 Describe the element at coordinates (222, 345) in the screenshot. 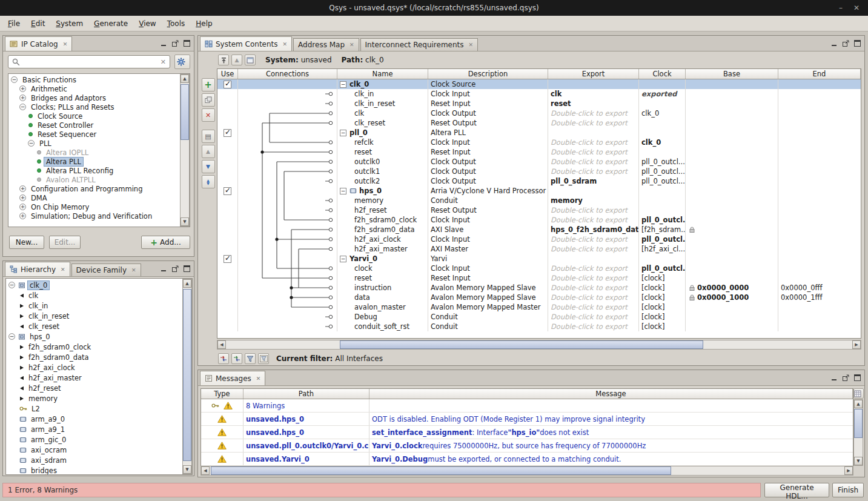

I see `scroll-left-arrow: ◀` at that location.